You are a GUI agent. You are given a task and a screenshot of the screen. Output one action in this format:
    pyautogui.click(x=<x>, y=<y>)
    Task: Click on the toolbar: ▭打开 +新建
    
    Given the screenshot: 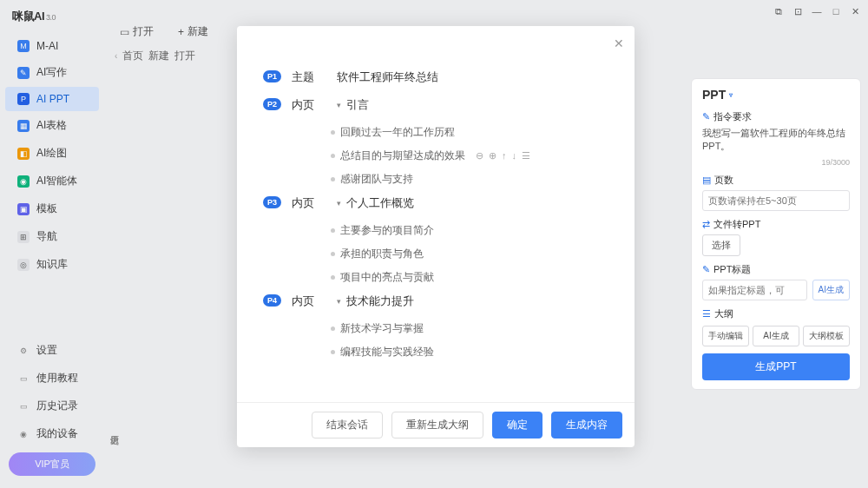 What is the action you would take?
    pyautogui.click(x=164, y=31)
    